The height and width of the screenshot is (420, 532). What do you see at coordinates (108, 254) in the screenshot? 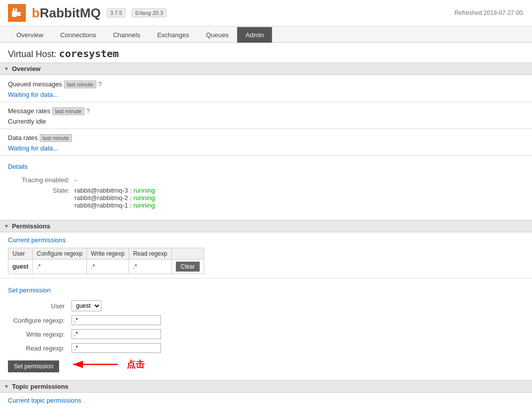
I see `col-write: Write regexp` at bounding box center [108, 254].